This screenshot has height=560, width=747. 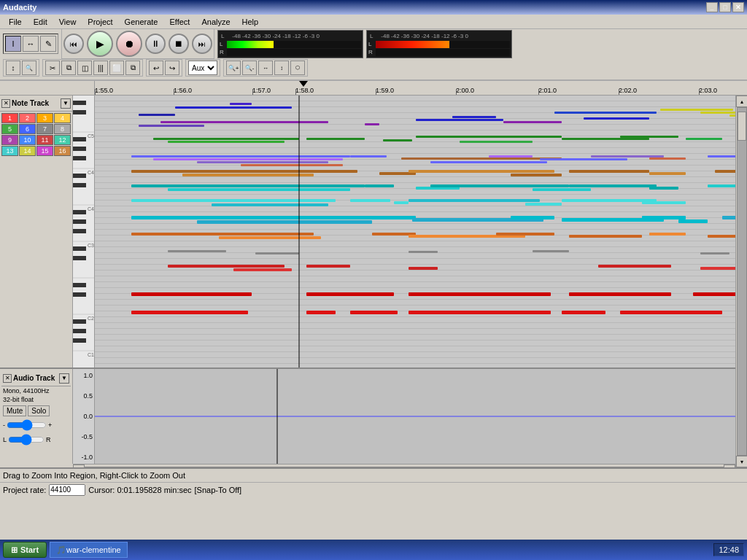 What do you see at coordinates (45, 118) in the screenshot?
I see `midi-ch-3: 3` at bounding box center [45, 118].